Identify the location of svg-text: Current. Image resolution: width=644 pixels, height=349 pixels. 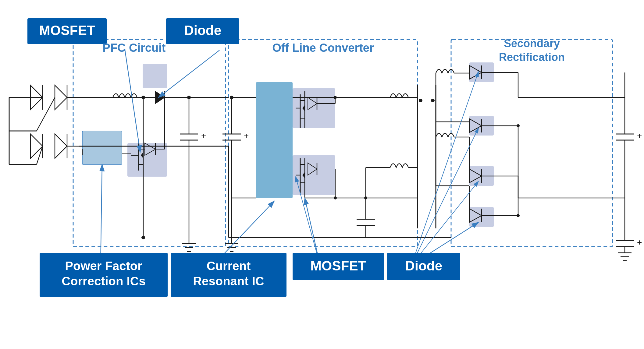
(229, 266).